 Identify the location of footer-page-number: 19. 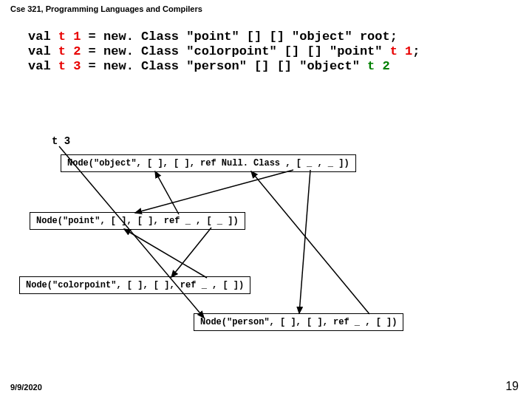
(512, 386).